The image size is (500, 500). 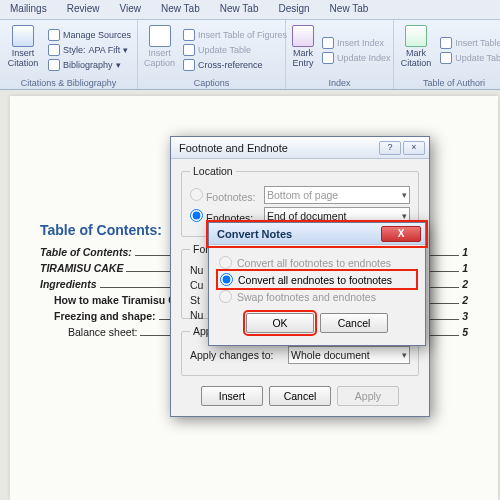 What do you see at coordinates (224, 50) in the screenshot?
I see `update-label: Update Table` at bounding box center [224, 50].